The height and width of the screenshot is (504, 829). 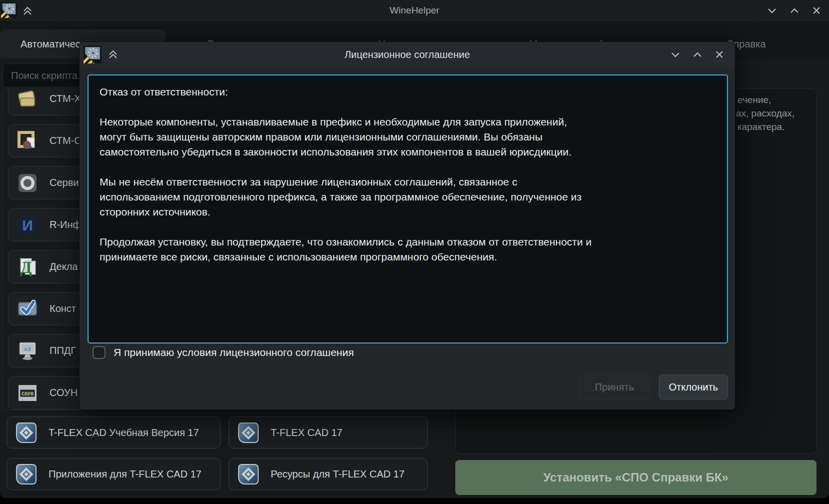 What do you see at coordinates (125, 474) in the screenshot?
I see `button-label: Приложения для T-FLEX CAD 17` at bounding box center [125, 474].